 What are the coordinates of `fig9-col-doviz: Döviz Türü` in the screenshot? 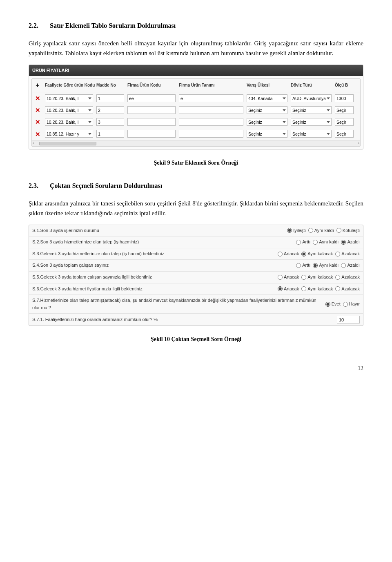 It's located at (311, 85).